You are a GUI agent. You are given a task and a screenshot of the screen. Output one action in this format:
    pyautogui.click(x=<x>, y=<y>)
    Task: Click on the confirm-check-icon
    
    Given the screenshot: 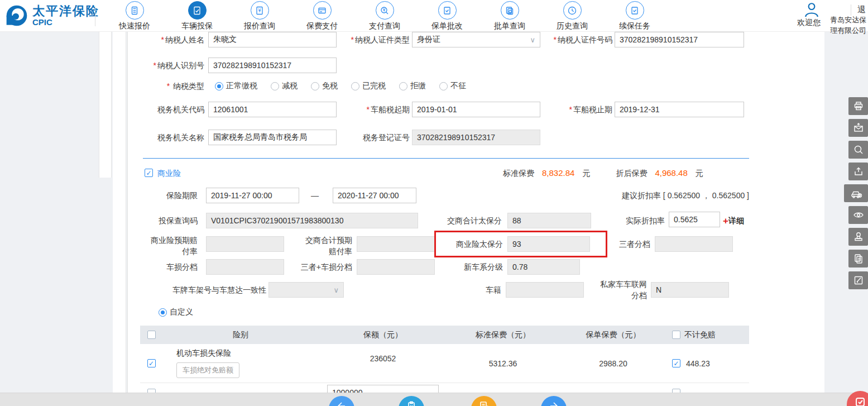 What is the action you would take?
    pyautogui.click(x=860, y=401)
    